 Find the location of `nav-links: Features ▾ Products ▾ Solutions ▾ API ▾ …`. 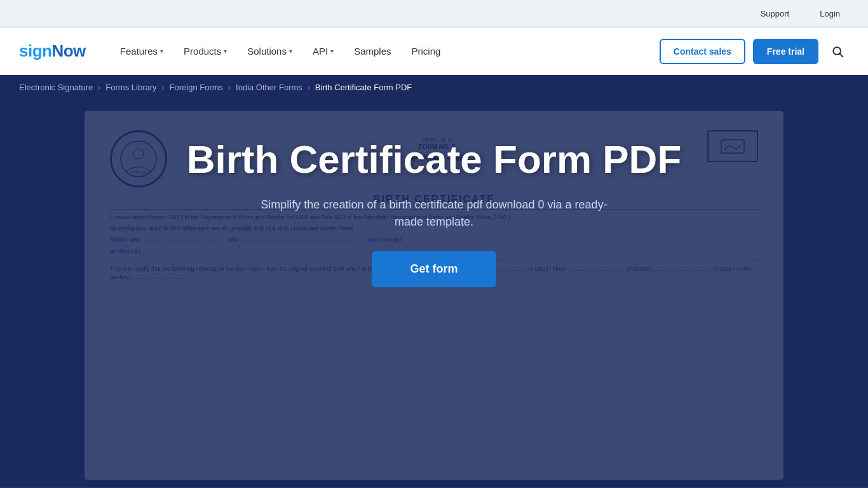

nav-links: Features ▾ Products ▾ Solutions ▾ API ▾ … is located at coordinates (385, 51).